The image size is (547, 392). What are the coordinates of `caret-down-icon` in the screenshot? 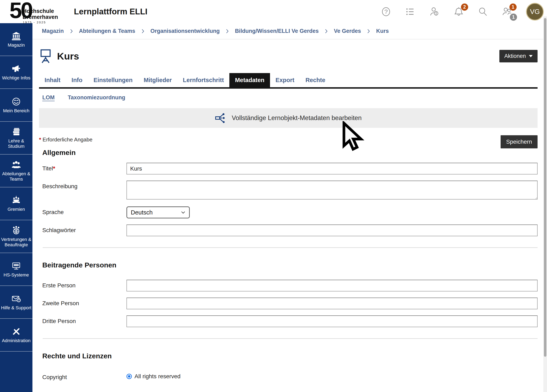 It's located at (531, 56).